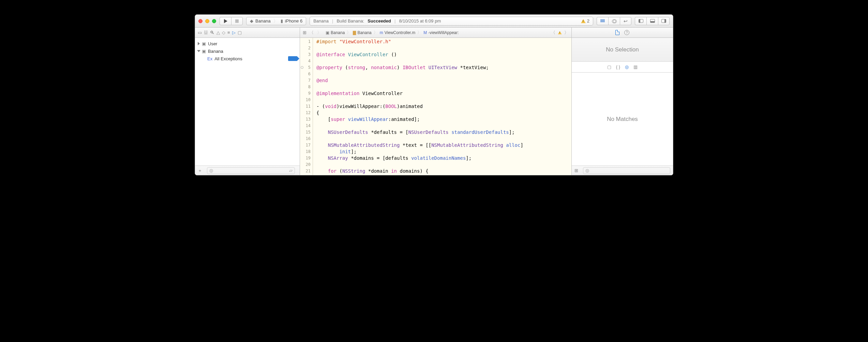 Image resolution: width=868 pixels, height=342 pixels. Describe the element at coordinates (420, 21) in the screenshot. I see `status-timestamp: 8/10/2015 at 6:09 pm` at that location.